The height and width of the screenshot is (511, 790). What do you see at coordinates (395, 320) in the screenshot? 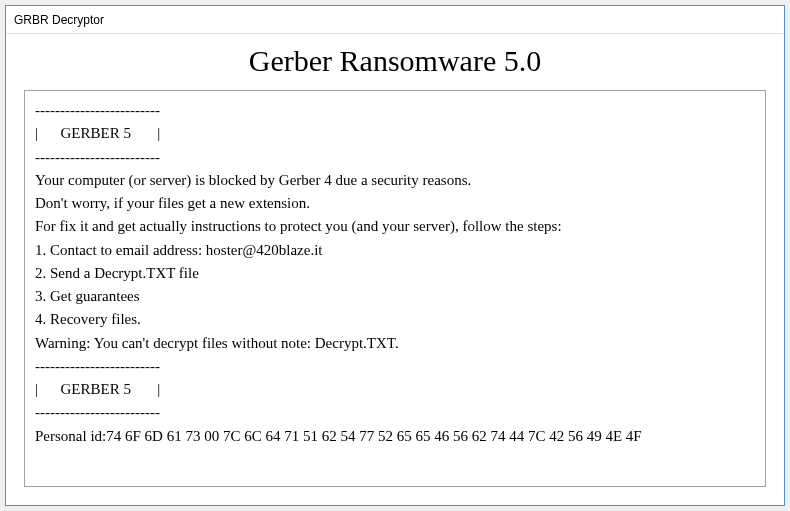
I see `message-line-7: 4. Recovery files.` at bounding box center [395, 320].